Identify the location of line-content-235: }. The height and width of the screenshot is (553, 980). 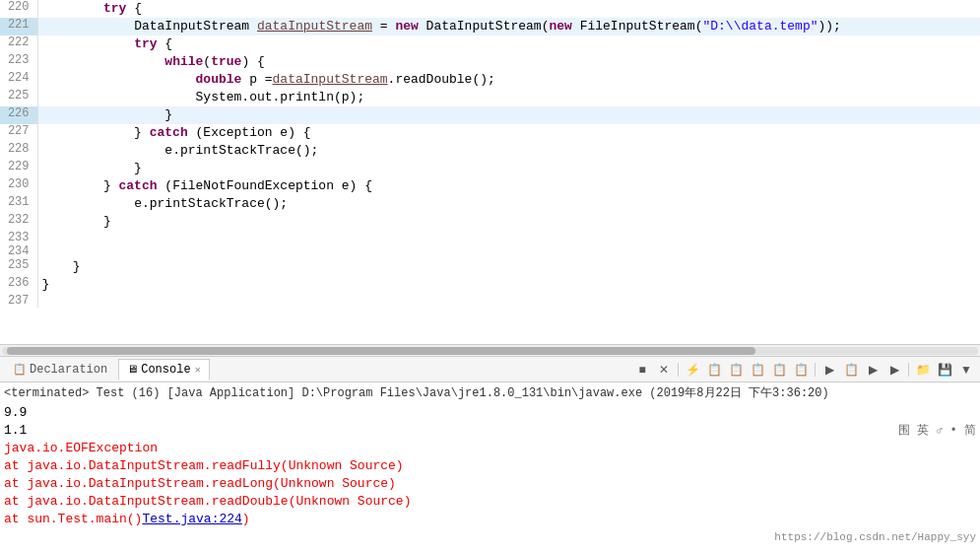
(508, 267).